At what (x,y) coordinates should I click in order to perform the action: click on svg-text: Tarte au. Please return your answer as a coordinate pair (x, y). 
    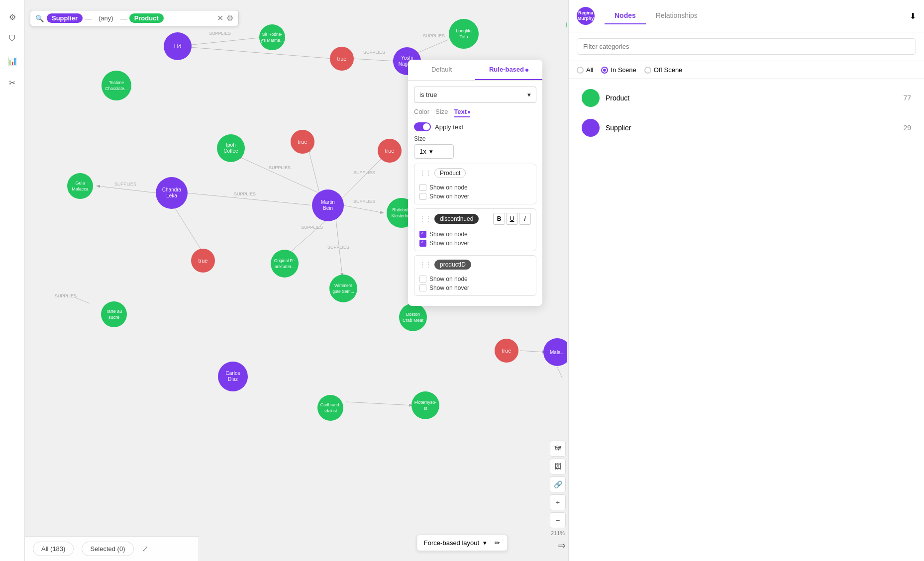
    Looking at the image, I should click on (114, 311).